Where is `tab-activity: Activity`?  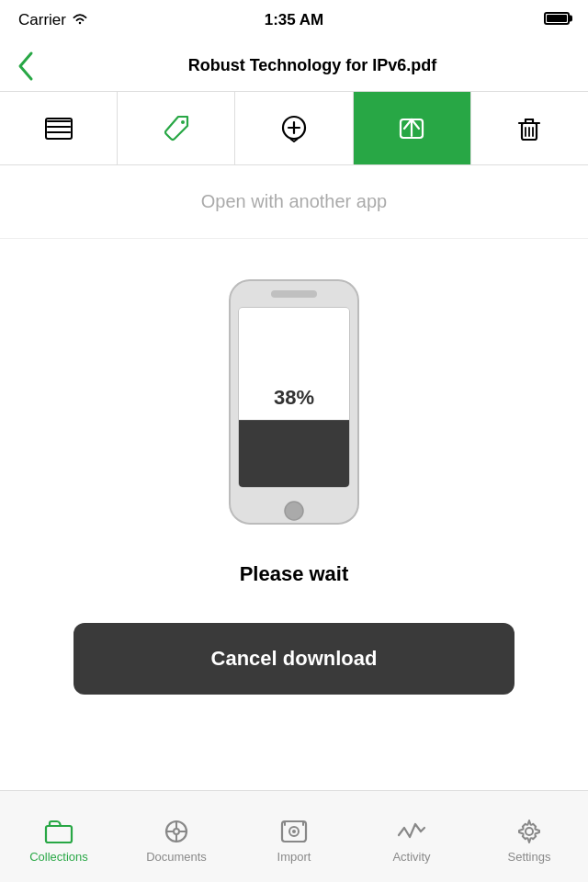 tab-activity: Activity is located at coordinates (412, 836).